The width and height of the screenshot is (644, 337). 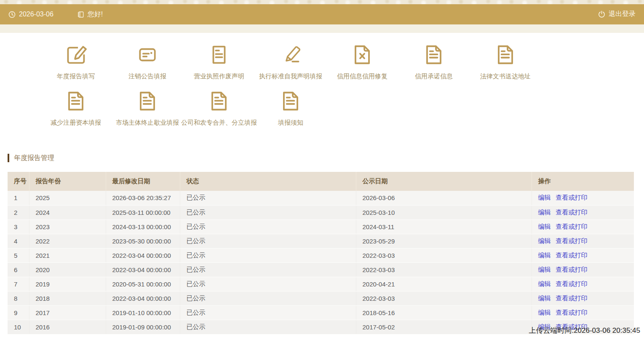 What do you see at coordinates (95, 14) in the screenshot?
I see `greeting-text: 您好!` at bounding box center [95, 14].